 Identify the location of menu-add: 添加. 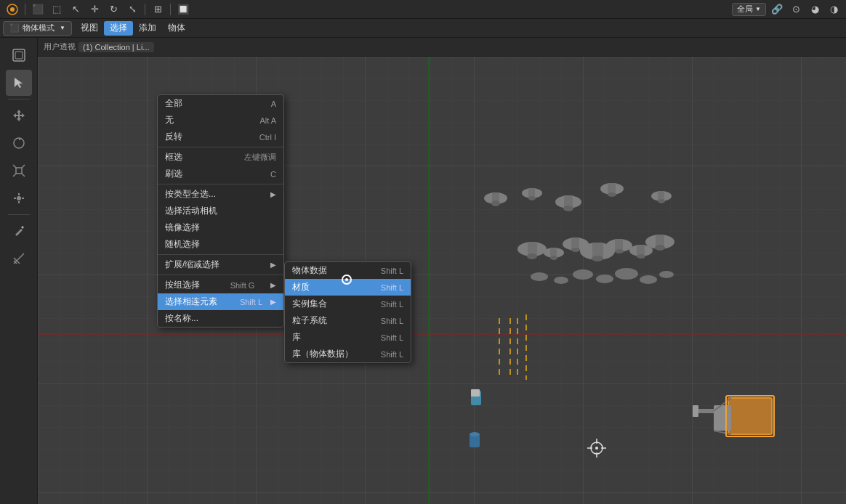
(148, 28).